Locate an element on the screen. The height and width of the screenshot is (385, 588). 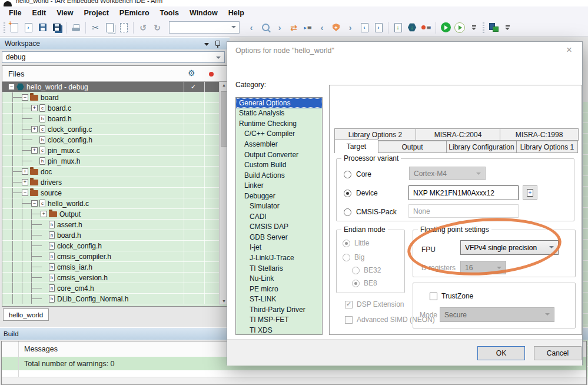
redo-icon: ↻ is located at coordinates (157, 28).